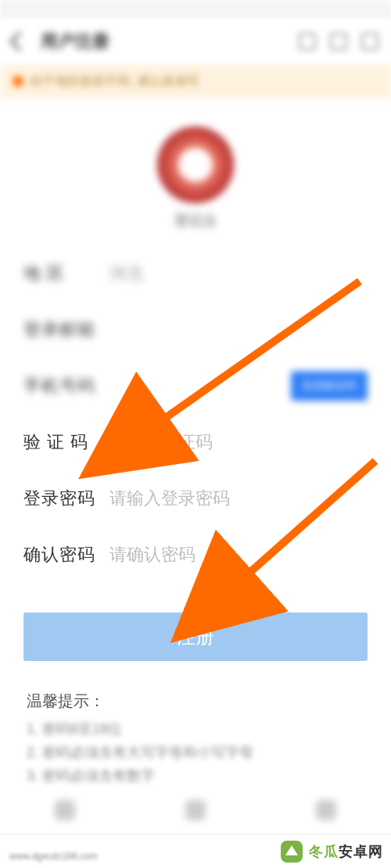 The height and width of the screenshot is (868, 391). Describe the element at coordinates (196, 738) in the screenshot. I see `tips-section: 温馨提示： 密码8至18位 密码必须含有大写字母和小写字母 密码必须含有数字` at that location.